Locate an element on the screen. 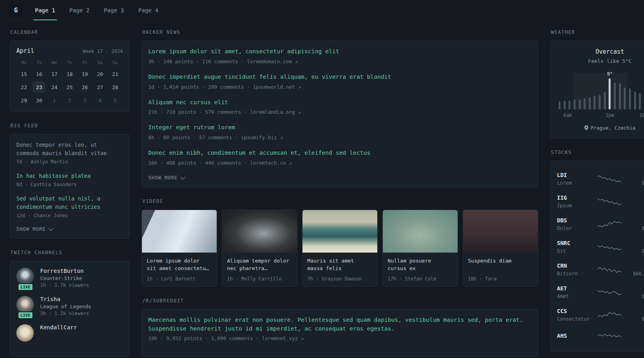 The height and width of the screenshot is (358, 644). hn-show-more-button: SHOW MORE is located at coordinates (166, 178).